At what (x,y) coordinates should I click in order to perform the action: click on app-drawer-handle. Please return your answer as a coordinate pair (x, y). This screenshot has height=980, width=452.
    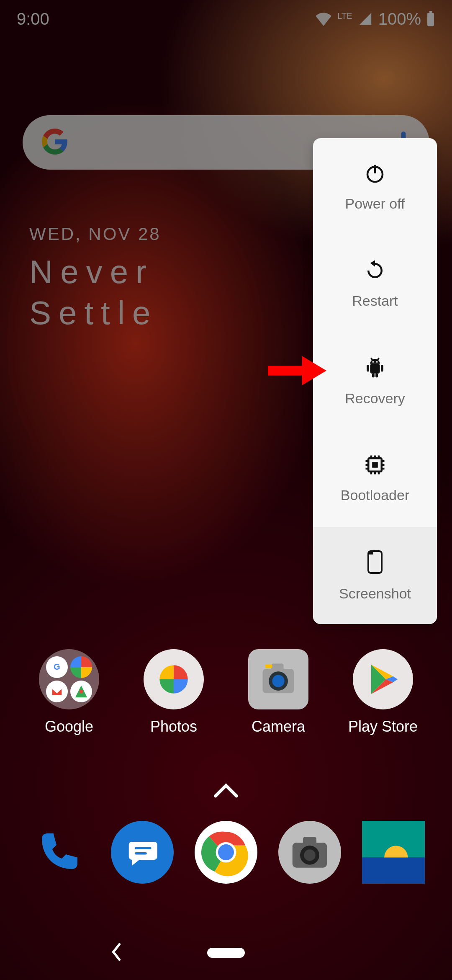
    Looking at the image, I should click on (226, 792).